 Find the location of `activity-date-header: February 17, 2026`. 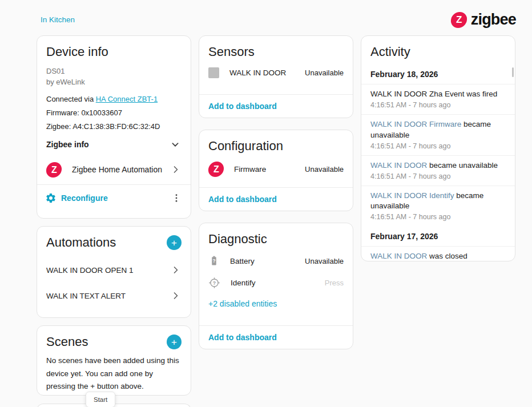

activity-date-header: February 17, 2026 is located at coordinates (438, 236).